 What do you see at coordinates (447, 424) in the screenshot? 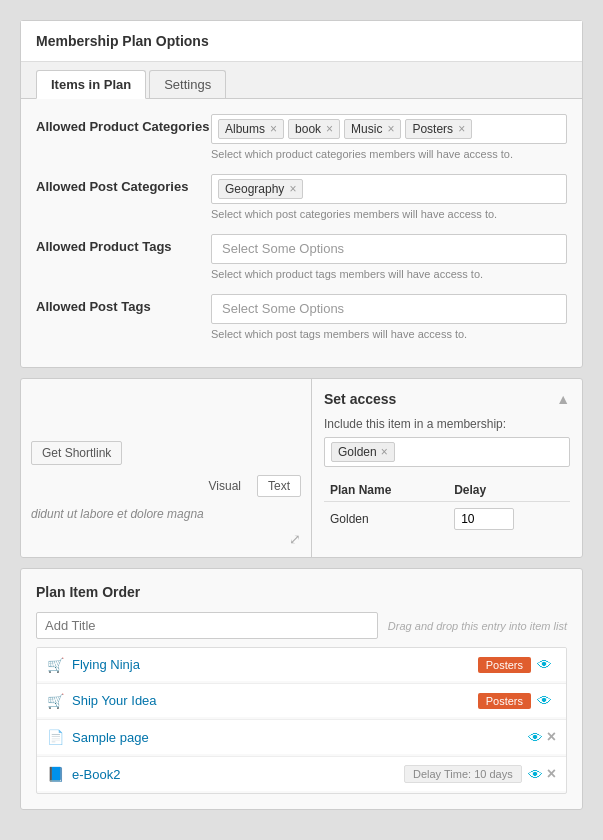
I see `include-membership-label: Include this item in a membership:` at bounding box center [447, 424].